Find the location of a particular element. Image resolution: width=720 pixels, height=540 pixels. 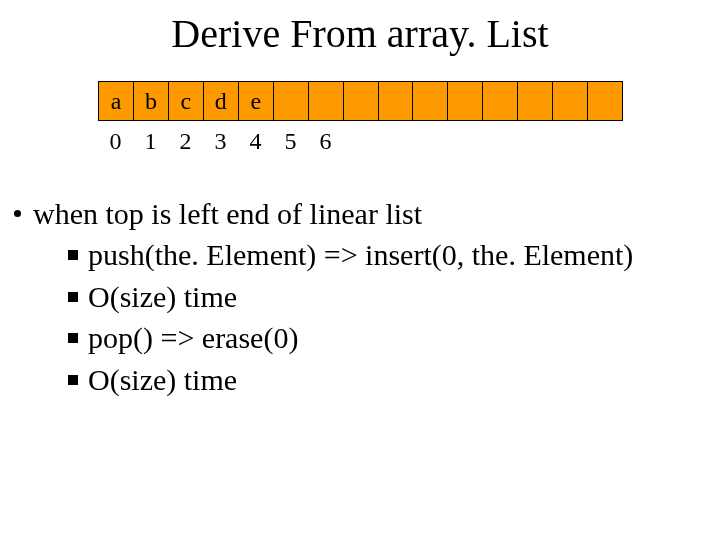

array-index-row: 0 1 2 3 4 5 6 is located at coordinates (360, 141).